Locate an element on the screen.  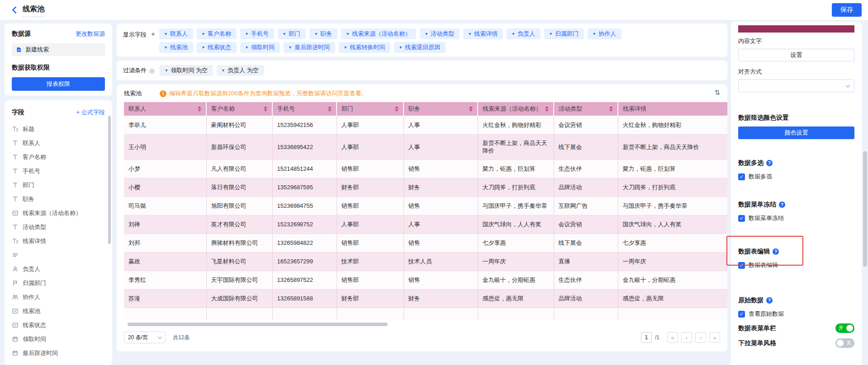
field-chip: ▾ 手机号 is located at coordinates (257, 34).